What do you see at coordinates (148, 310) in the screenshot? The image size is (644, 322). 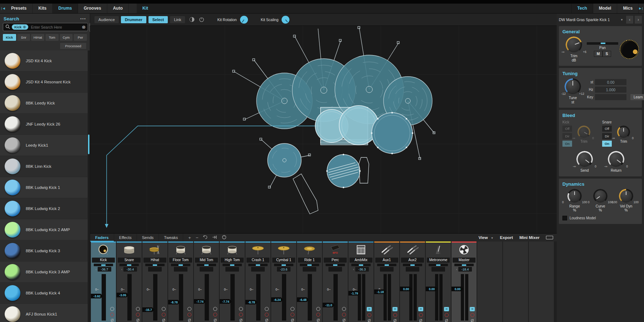 I see `fader-value: -15.7` at bounding box center [148, 310].